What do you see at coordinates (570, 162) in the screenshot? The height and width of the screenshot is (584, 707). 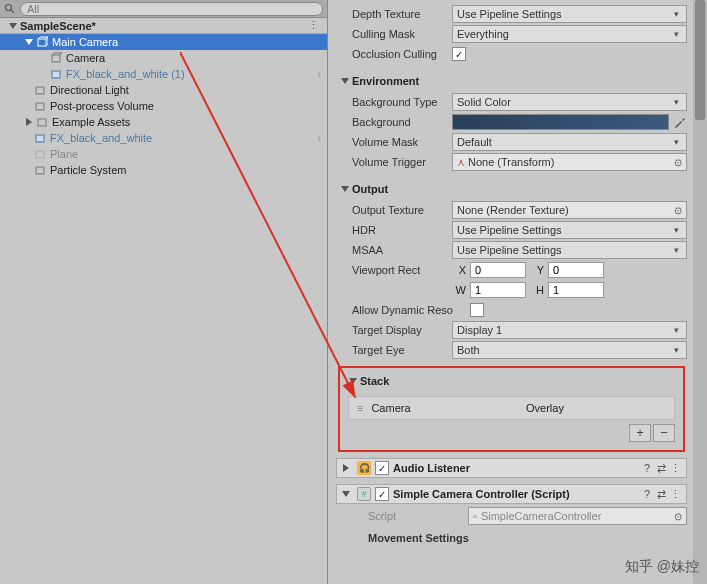 I see `volume-trigger-field: ⋏ None (Transform) ⊙` at bounding box center [570, 162].